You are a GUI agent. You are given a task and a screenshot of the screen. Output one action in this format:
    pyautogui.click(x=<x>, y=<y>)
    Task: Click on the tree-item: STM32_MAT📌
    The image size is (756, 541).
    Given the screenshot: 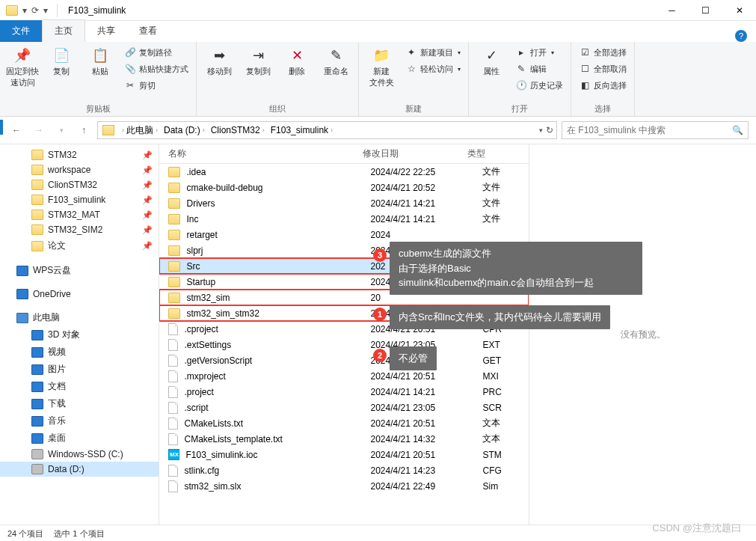 What is the action you would take?
    pyautogui.click(x=79, y=215)
    